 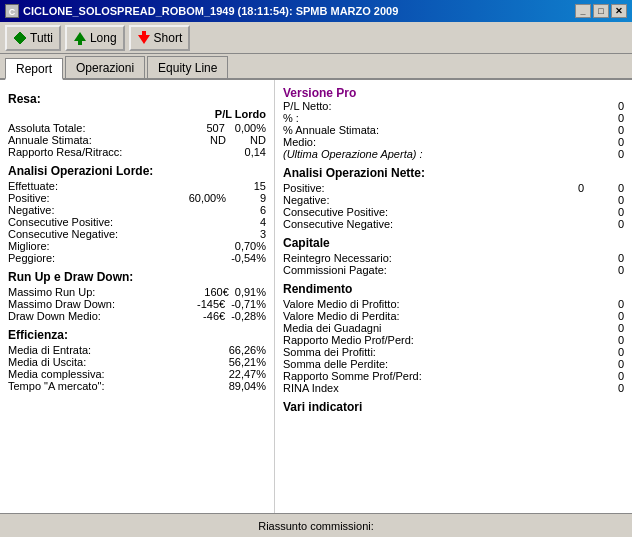 I want to click on minimize-button: _, so click(x=583, y=11).